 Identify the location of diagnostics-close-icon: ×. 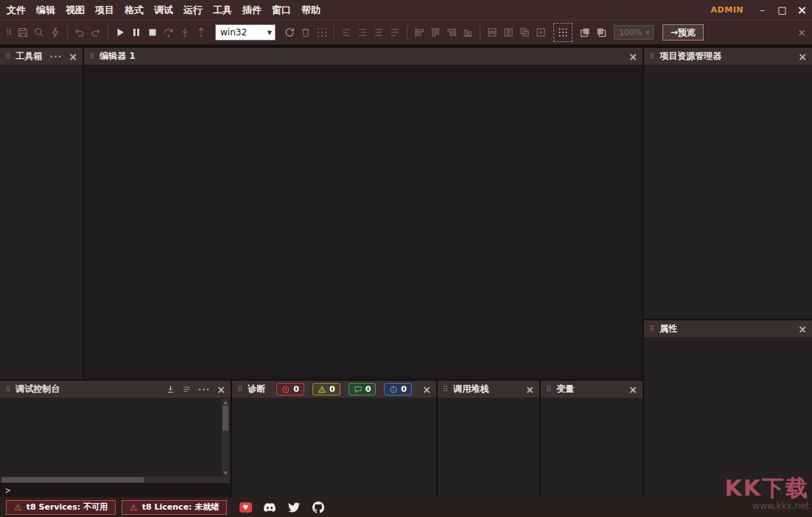
(427, 390).